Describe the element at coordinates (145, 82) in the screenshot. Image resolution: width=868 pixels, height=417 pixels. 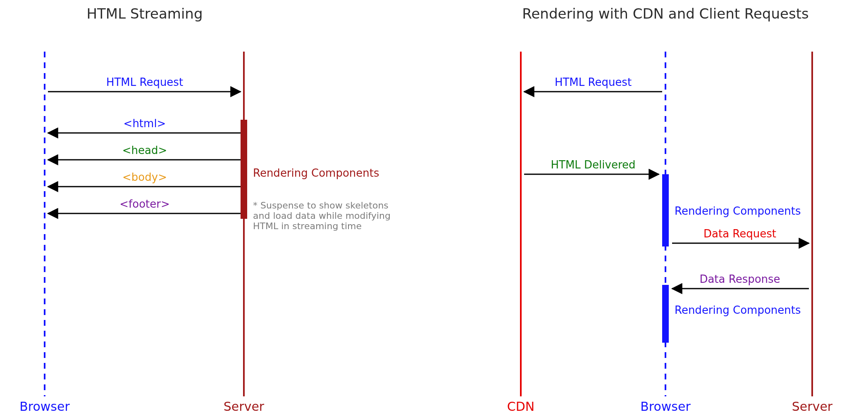
I see `left-msg-request-label: HTML Request` at that location.